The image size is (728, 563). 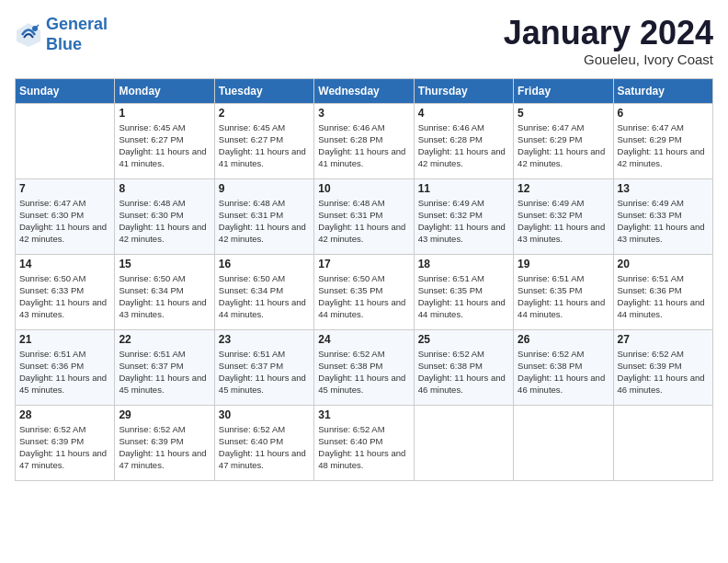 I want to click on day-number: 13, so click(x=664, y=189).